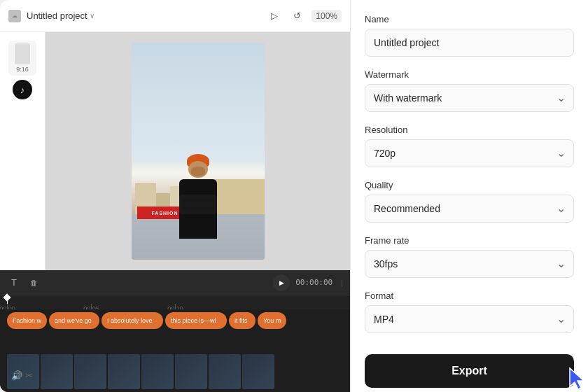  What do you see at coordinates (578, 379) in the screenshot?
I see `cursor-arrow-icon` at bounding box center [578, 379].